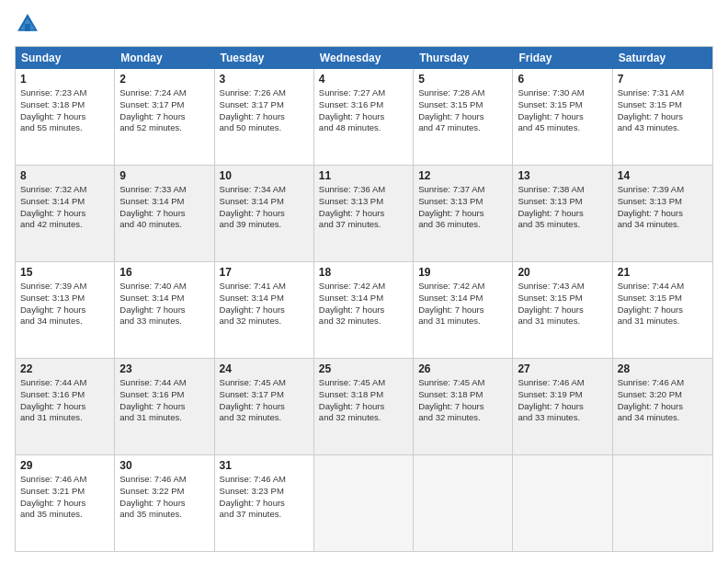 Image resolution: width=728 pixels, height=563 pixels. I want to click on day-number: 15, so click(64, 272).